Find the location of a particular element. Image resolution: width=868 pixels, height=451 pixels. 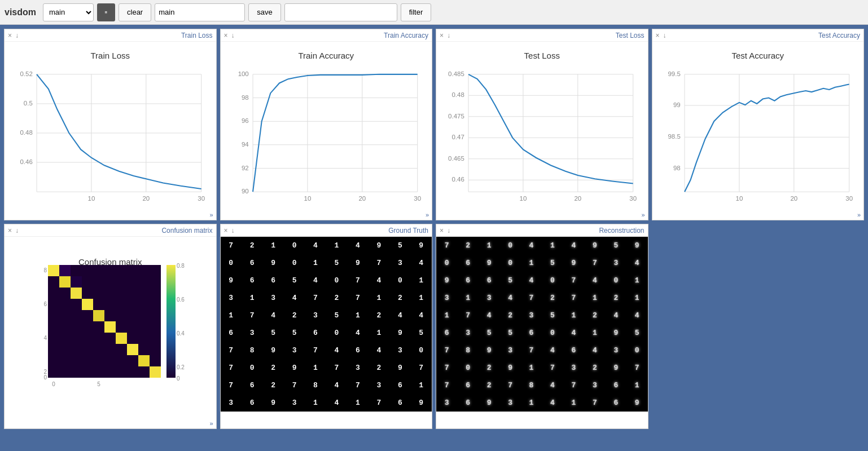

svg-text: 30 is located at coordinates (849, 198).